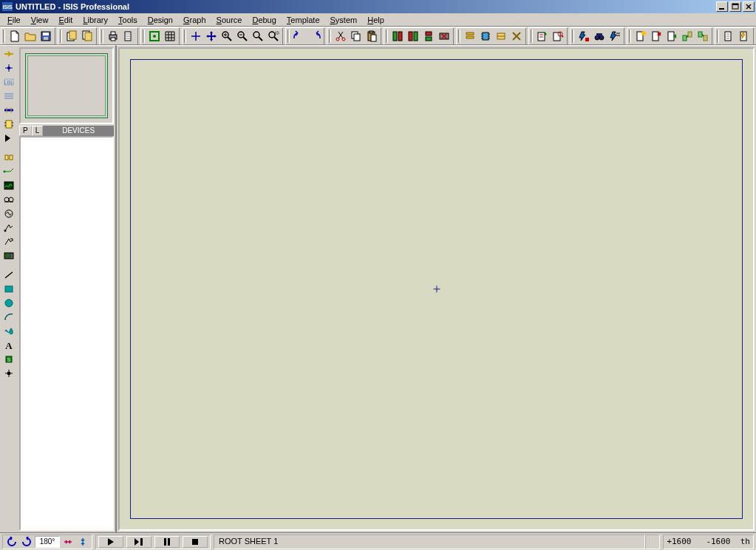 This screenshot has height=550, width=756. What do you see at coordinates (9, 275) in the screenshot?
I see `line-2d-icon` at bounding box center [9, 275].